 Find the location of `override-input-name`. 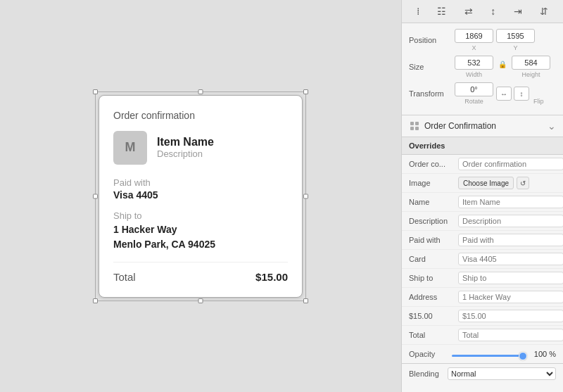

override-input-name is located at coordinates (511, 202).